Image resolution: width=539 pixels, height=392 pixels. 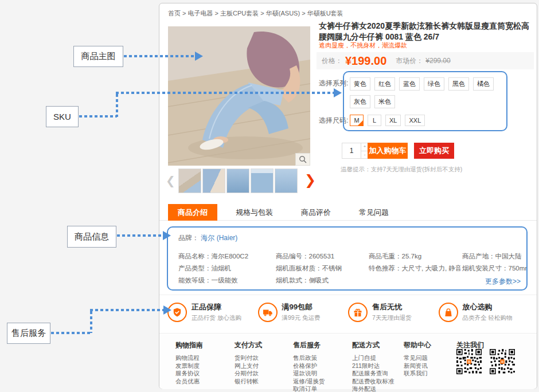 What do you see at coordinates (99, 56) in the screenshot?
I see `annotation-main-image-label: 商品主图` at bounding box center [99, 56].